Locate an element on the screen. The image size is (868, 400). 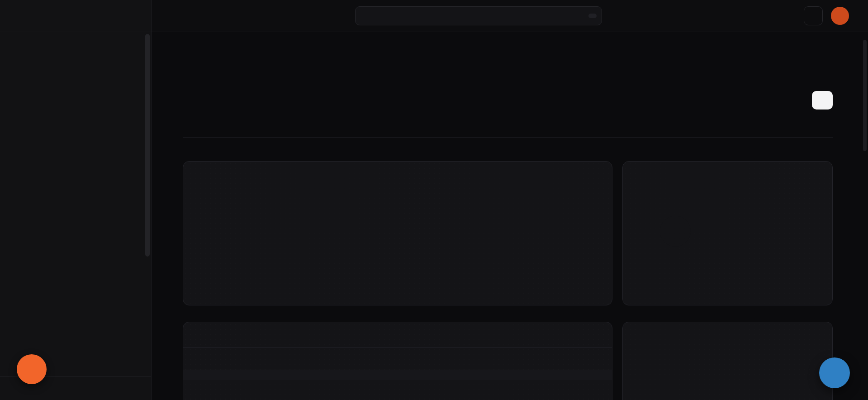
breadcrumb is located at coordinates (508, 56).